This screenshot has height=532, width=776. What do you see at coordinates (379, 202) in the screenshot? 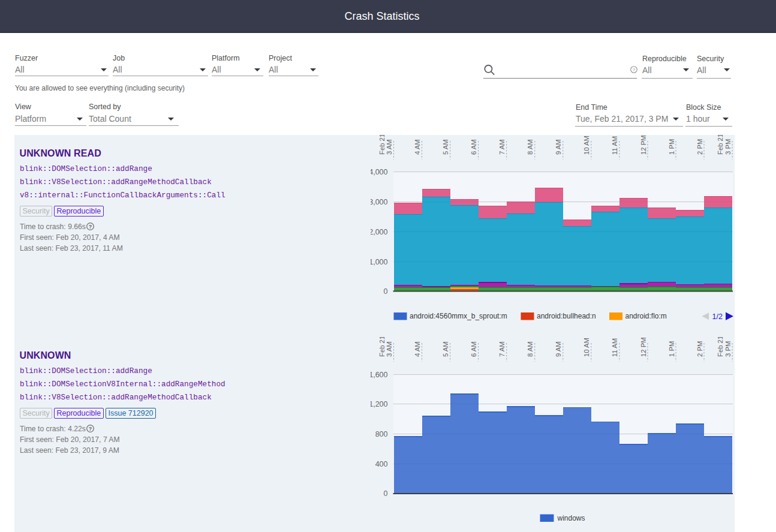
I see `svg-text: 3,000` at bounding box center [379, 202].